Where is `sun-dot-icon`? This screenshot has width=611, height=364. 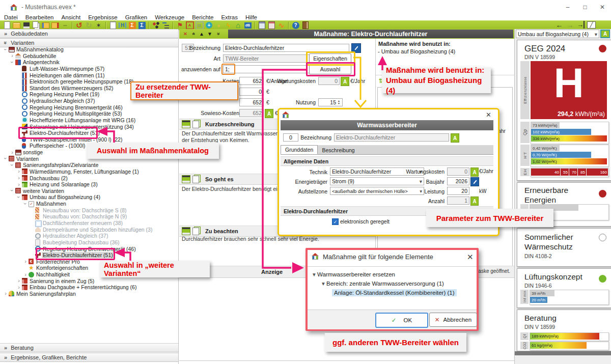 sun-dot-icon is located at coordinates (219, 25).